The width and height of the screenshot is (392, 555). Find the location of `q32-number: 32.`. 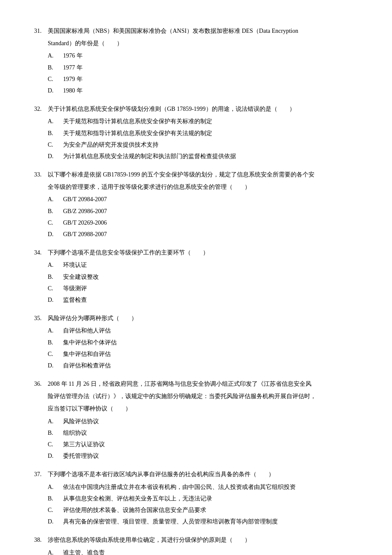

q32-number: 32. is located at coordinates (41, 109).